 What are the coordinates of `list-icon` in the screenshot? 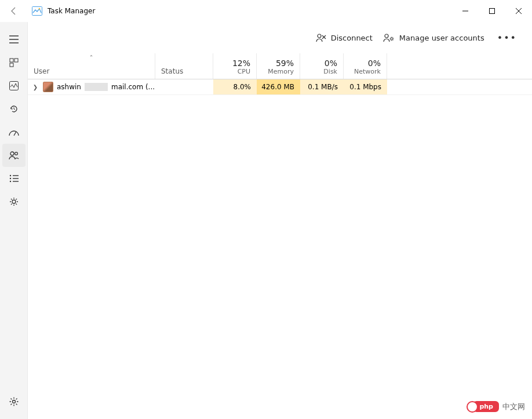 It's located at (14, 178).